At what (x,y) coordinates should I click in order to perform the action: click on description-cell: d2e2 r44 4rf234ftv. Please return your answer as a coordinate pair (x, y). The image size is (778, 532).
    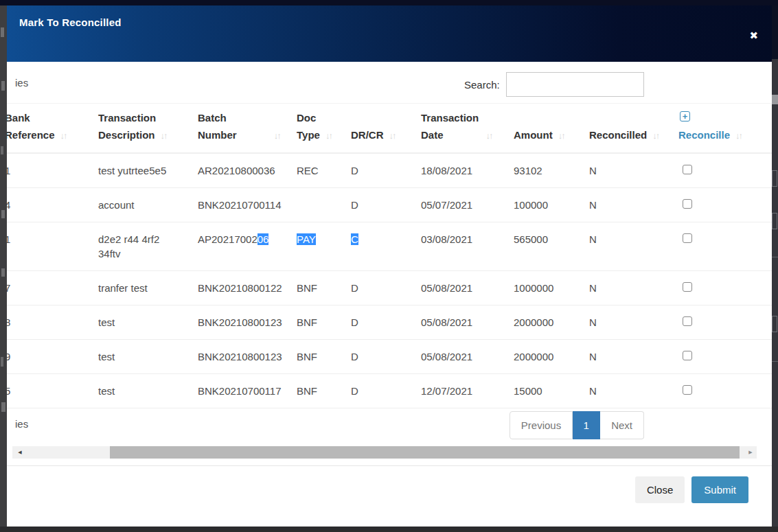
    Looking at the image, I should click on (148, 246).